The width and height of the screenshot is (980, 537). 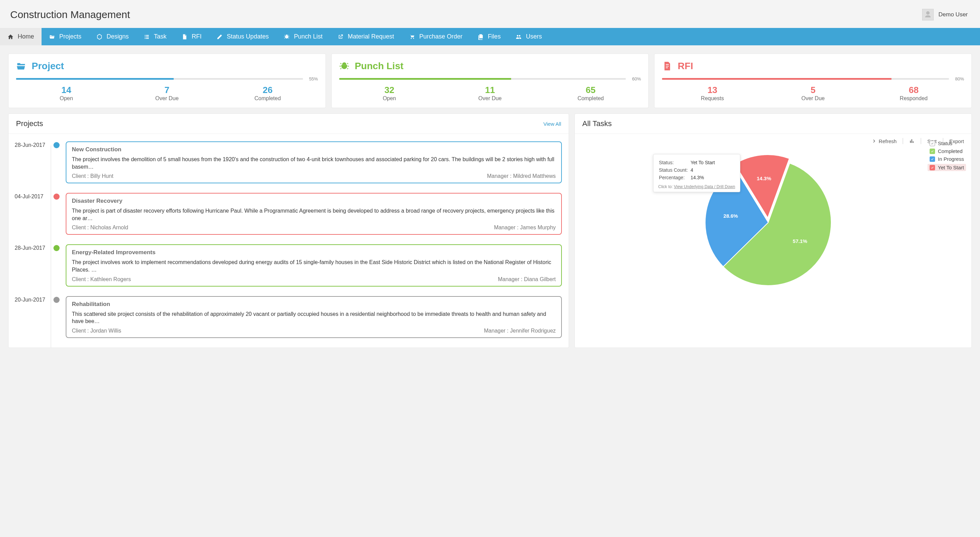 I want to click on nav-rfi-label: RFI, so click(x=197, y=37).